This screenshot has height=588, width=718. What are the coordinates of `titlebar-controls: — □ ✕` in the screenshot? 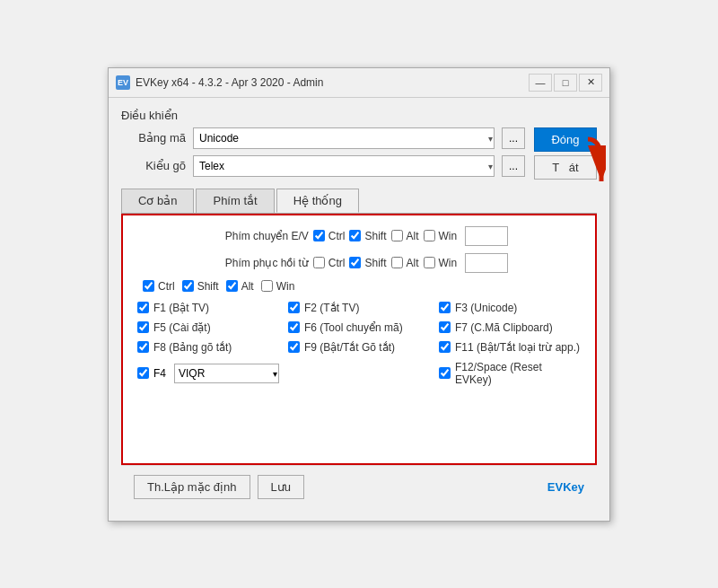 It's located at (565, 83).